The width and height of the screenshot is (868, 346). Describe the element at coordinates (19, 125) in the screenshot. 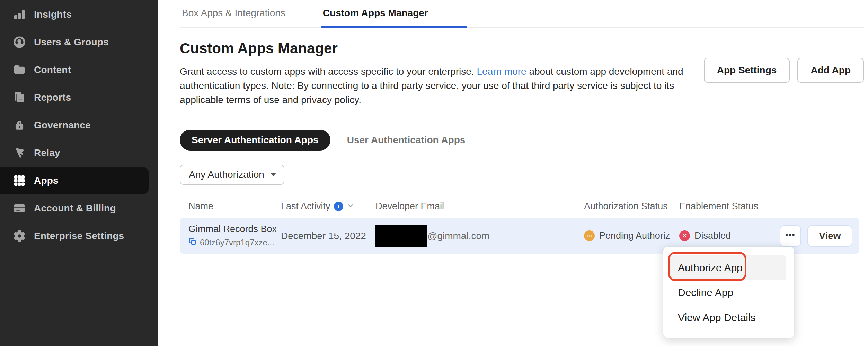

I see `governance-lock-icon` at that location.